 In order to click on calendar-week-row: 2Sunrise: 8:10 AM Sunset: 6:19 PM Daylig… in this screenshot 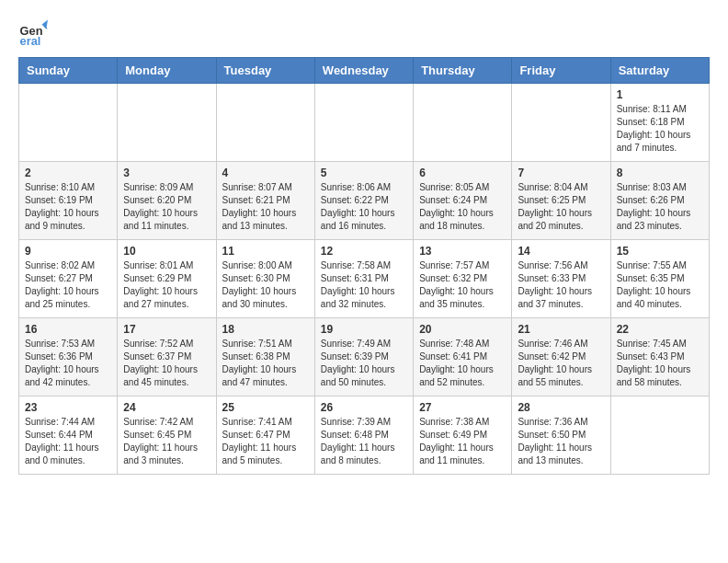, I will do `click(364, 201)`.